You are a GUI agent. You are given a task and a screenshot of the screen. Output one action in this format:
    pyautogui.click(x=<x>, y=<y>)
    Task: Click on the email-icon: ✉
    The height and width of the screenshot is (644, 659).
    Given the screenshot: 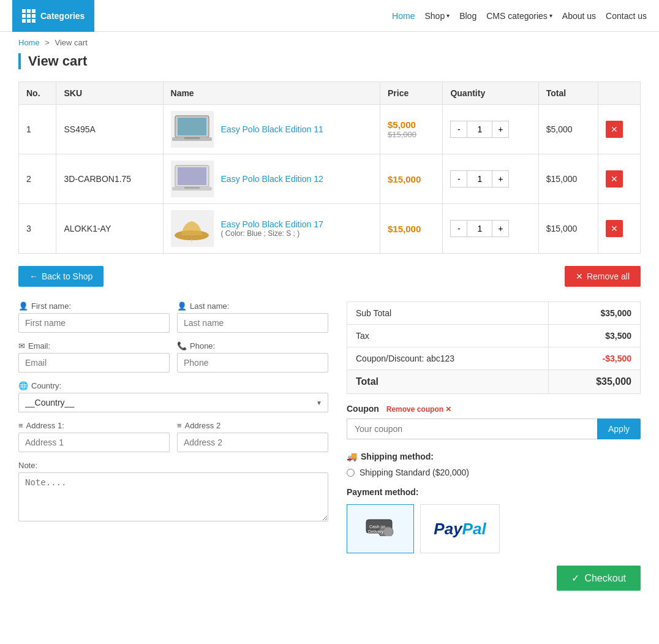 What is the action you would take?
    pyautogui.click(x=22, y=346)
    